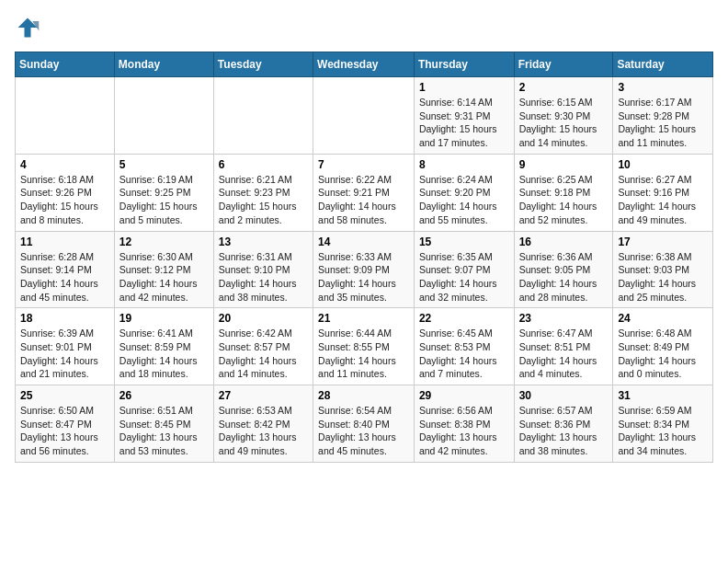  I want to click on day-info: Sunrise: 6:47 AM Sunset: 8:51 PM Dayligh…, so click(564, 353).